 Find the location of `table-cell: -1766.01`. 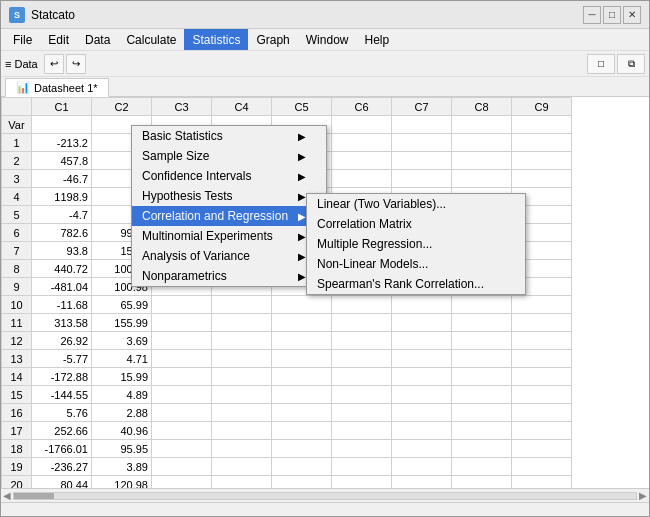

table-cell: -1766.01 is located at coordinates (62, 449).